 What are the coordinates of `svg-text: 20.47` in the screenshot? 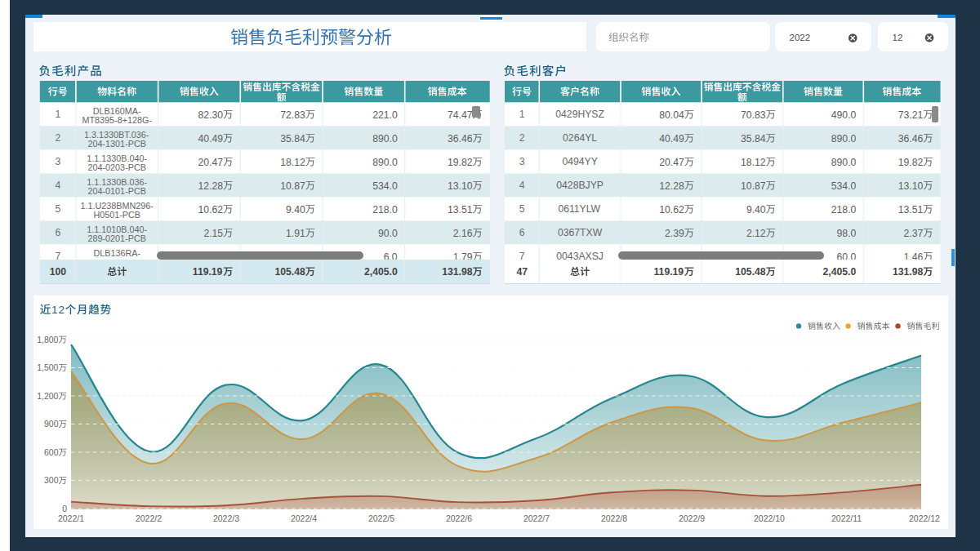 It's located at (211, 162).